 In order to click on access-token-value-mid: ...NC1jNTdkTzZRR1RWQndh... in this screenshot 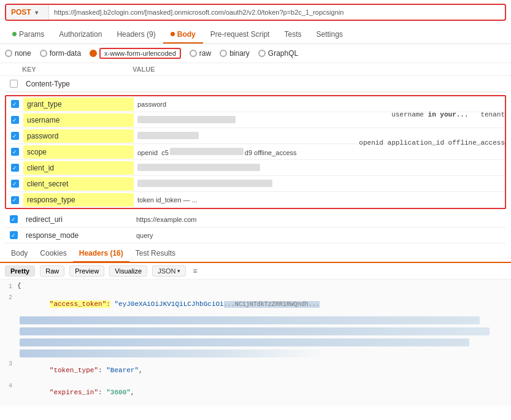, I will do `click(272, 304)`.